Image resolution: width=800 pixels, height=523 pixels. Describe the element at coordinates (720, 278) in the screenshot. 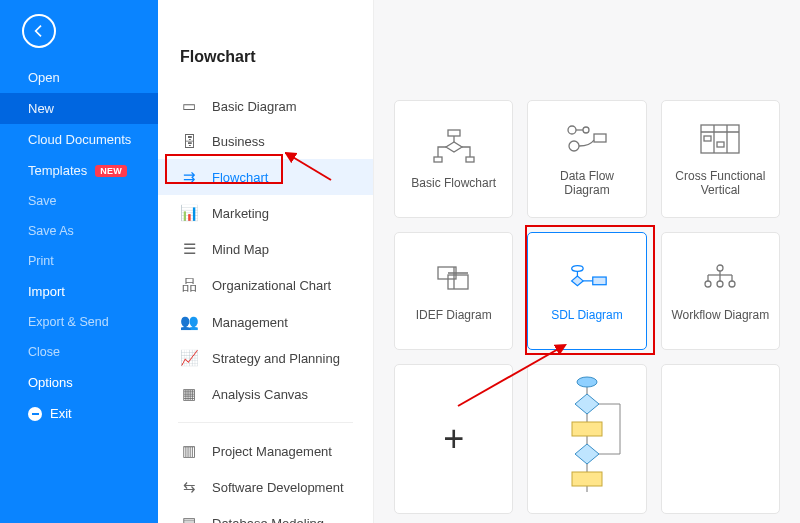

I see `workflow-icon` at that location.